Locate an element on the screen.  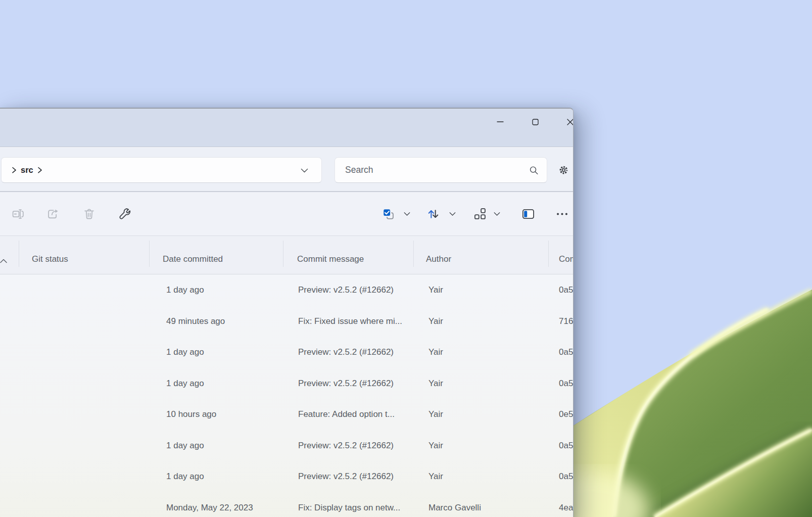
multiselect-dropdown-button is located at coordinates (407, 214).